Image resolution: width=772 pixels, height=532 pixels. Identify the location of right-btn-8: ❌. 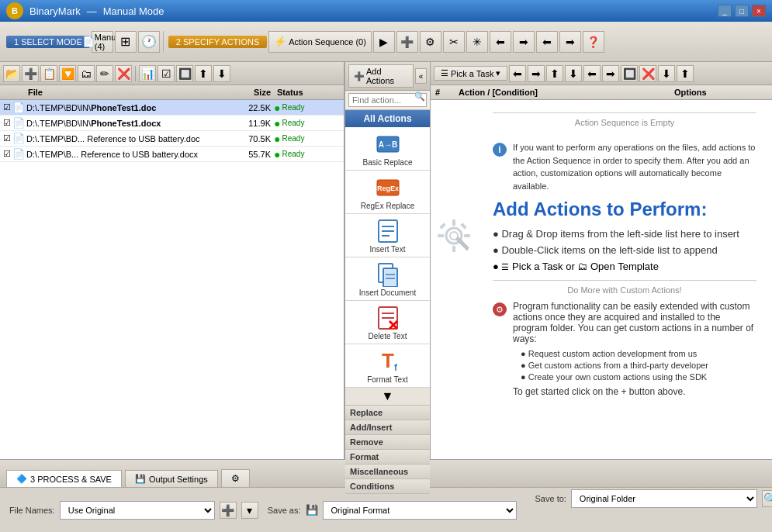
(648, 74).